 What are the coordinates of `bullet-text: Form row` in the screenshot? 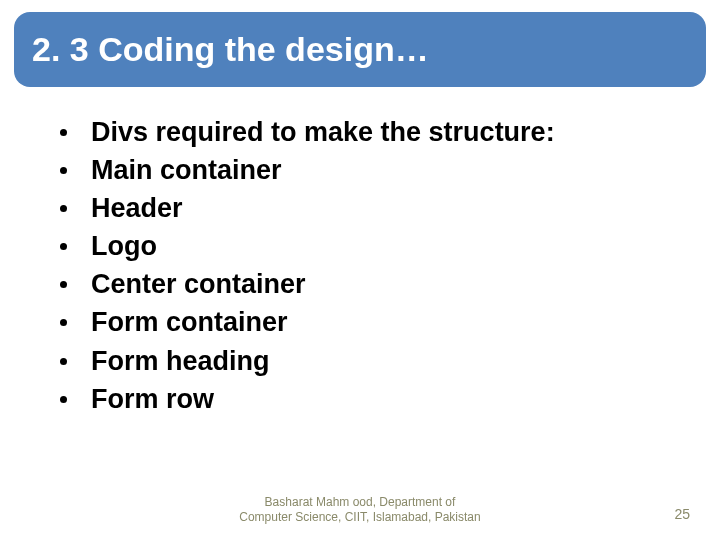 It's located at (152, 400).